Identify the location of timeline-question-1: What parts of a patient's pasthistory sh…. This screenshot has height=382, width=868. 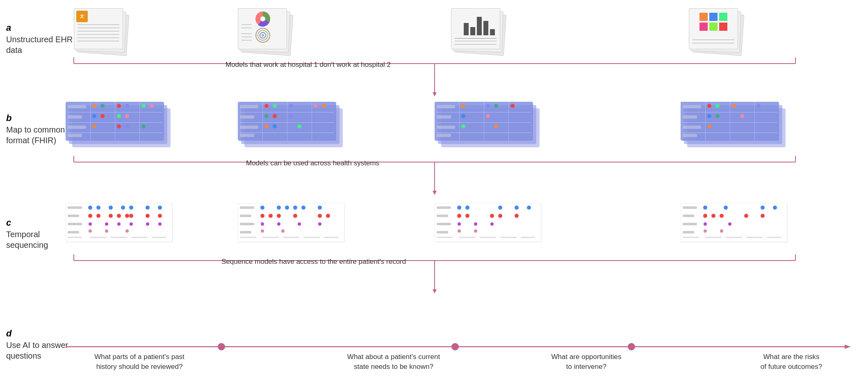
(139, 362).